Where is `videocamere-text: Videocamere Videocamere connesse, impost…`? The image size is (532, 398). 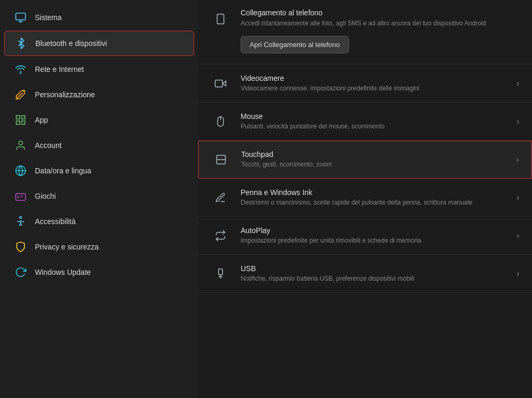
videocamere-text: Videocamere Videocamere connesse, impost… is located at coordinates (373, 84).